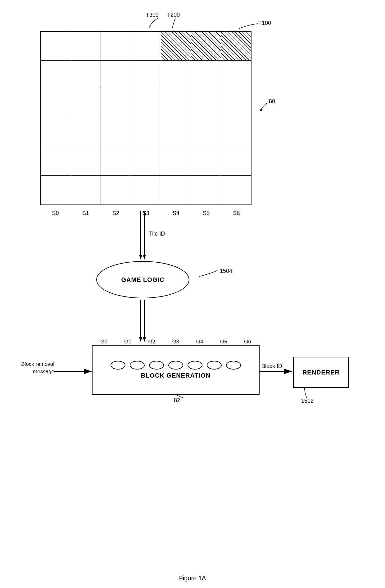 The height and width of the screenshot is (588, 385). I want to click on block-removal-label: Block removalmessage, so click(30, 368).